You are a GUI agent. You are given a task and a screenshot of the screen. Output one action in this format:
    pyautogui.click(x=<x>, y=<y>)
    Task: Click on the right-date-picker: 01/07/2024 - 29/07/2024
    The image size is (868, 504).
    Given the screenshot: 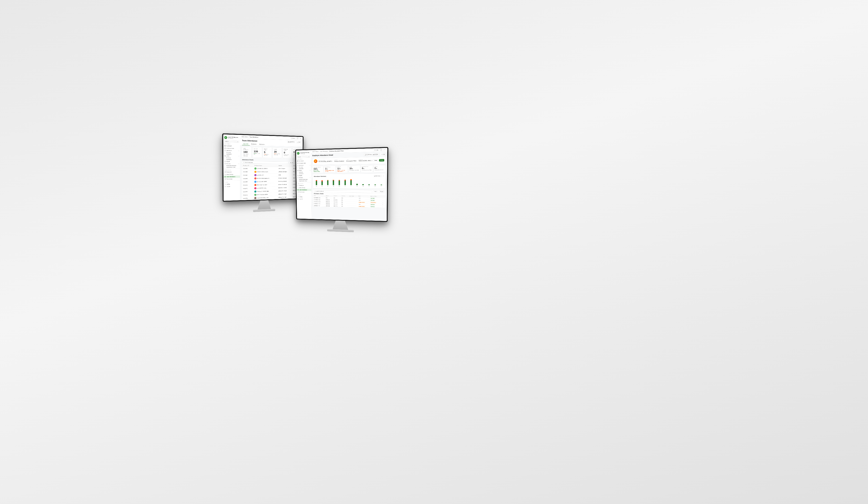 What is the action you would take?
    pyautogui.click(x=371, y=154)
    